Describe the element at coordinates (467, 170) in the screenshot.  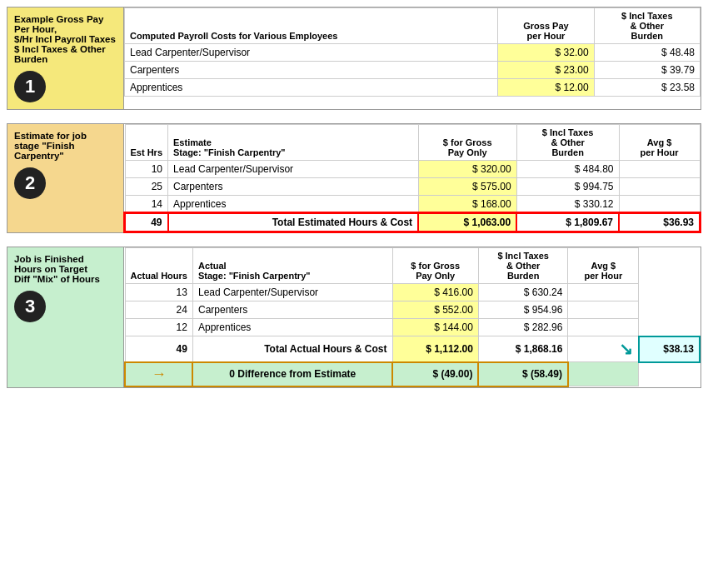
I see `gross-pay: $ 320.00` at that location.